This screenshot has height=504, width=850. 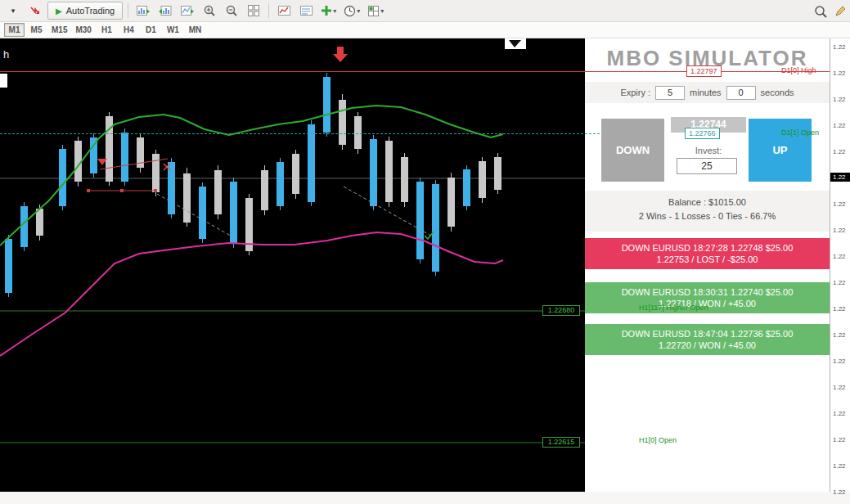 I want to click on timeframe-m5: M5, so click(x=36, y=29).